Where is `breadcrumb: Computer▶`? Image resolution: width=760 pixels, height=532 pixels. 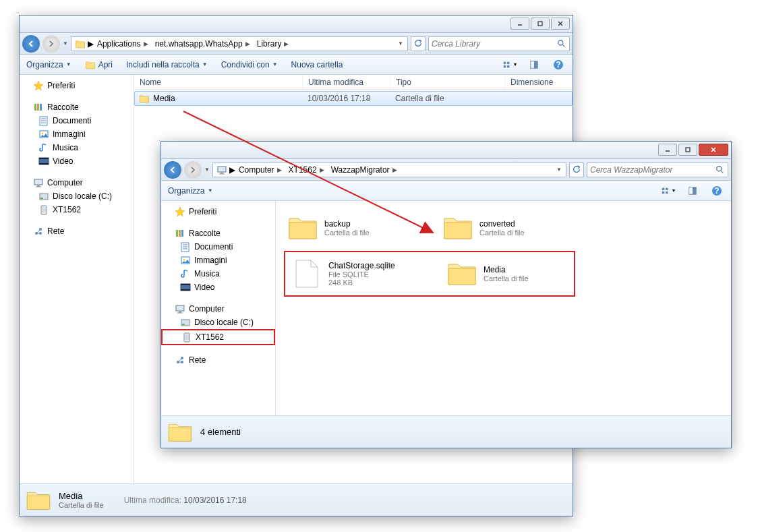
breadcrumb: Computer▶ is located at coordinates (260, 170).